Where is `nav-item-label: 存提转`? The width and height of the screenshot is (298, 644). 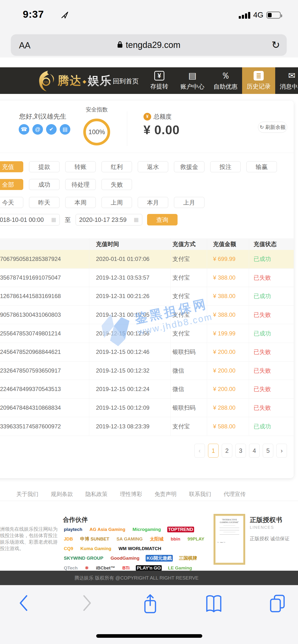
nav-item-label: 存提转 is located at coordinates (160, 86).